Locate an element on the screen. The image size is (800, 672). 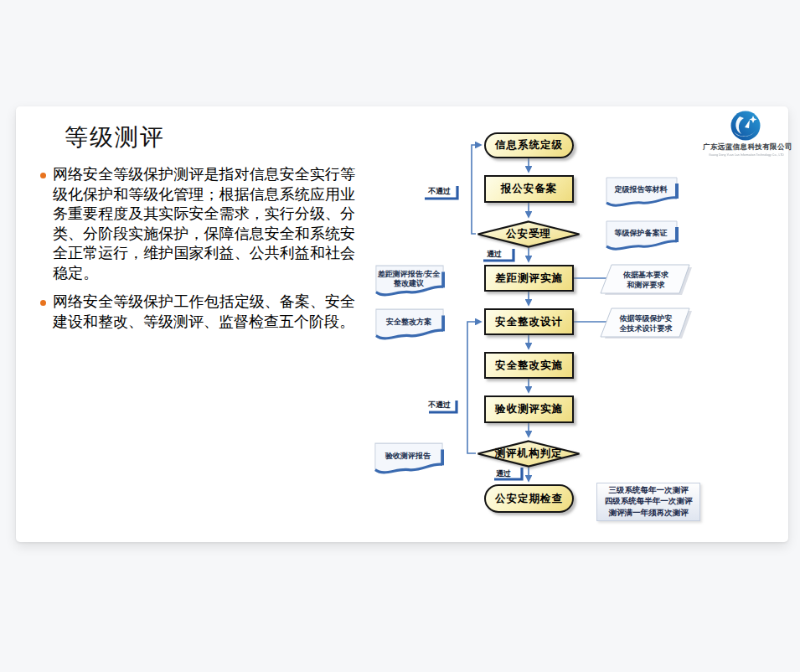
ref-tech-requirements: 依据等级保护安 全技术设计要求 is located at coordinates (646, 323).